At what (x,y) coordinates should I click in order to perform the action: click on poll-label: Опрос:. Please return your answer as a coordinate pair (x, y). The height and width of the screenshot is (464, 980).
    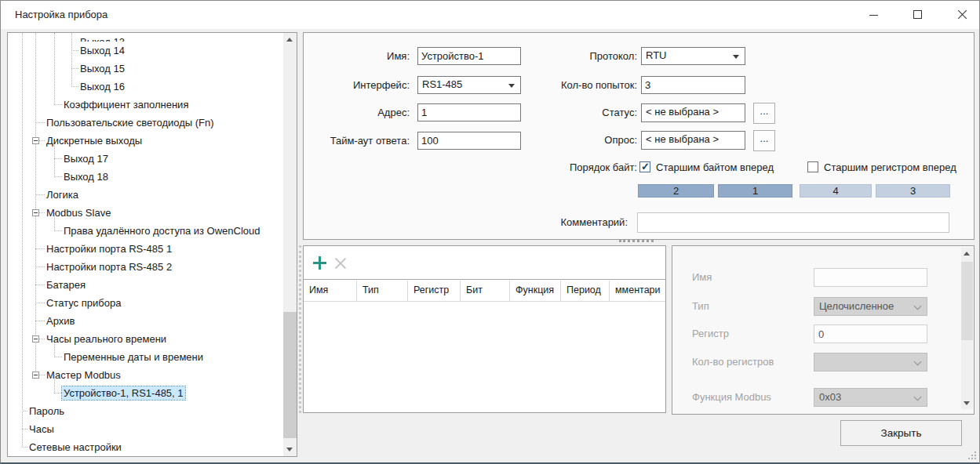
    Looking at the image, I should click on (581, 140).